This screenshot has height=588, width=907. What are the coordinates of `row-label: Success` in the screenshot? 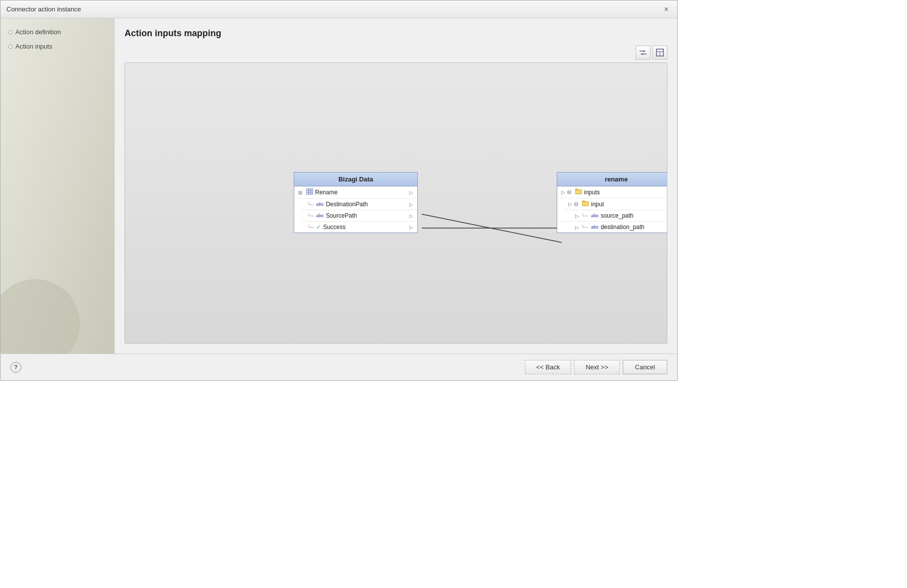 It's located at (334, 227).